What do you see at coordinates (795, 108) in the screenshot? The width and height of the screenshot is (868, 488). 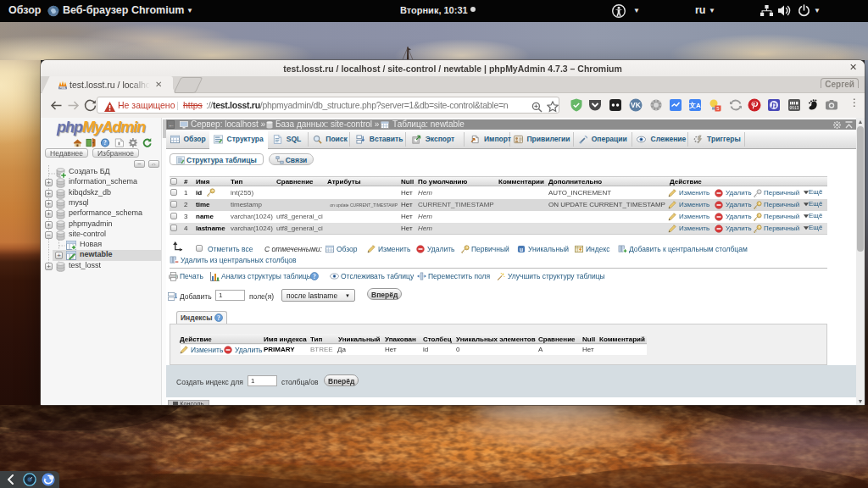 I see `svg-text: 0613` at bounding box center [795, 108].